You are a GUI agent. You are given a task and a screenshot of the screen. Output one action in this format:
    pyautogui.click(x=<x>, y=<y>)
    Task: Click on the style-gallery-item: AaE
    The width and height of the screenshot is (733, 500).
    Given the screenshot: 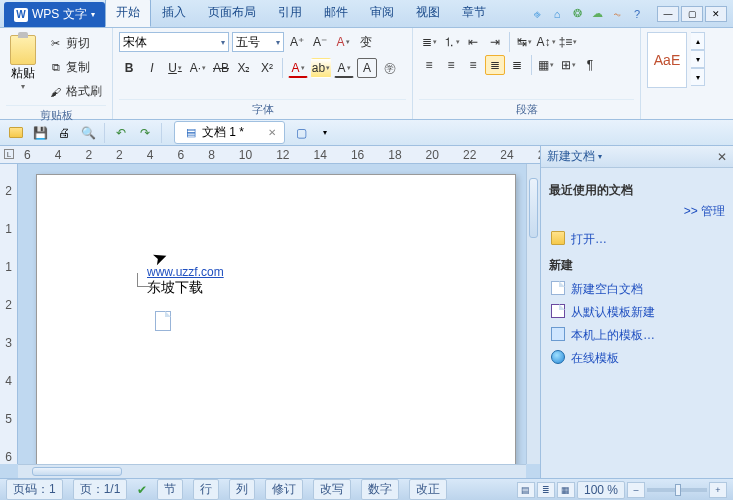 What is the action you would take?
    pyautogui.click(x=667, y=60)
    